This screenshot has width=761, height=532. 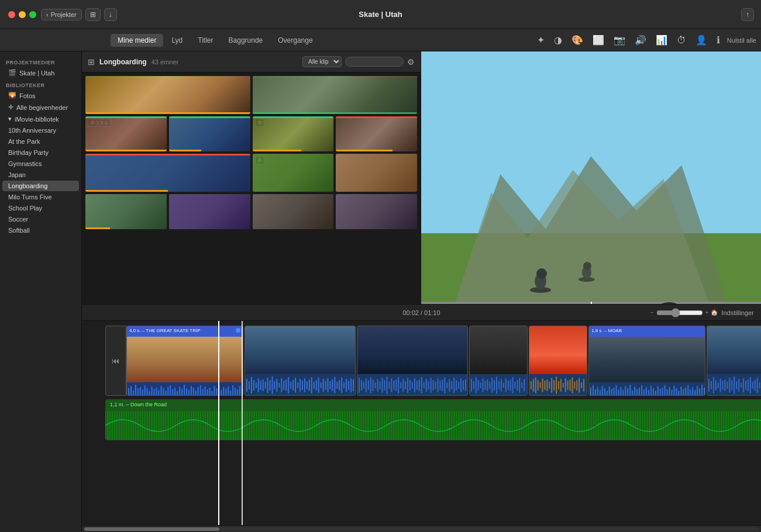 I want to click on camera-icon: 📷, so click(x=619, y=40).